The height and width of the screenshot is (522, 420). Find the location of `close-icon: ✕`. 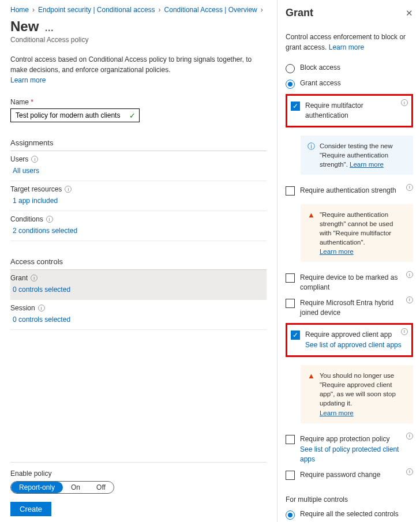

close-icon: ✕ is located at coordinates (410, 13).